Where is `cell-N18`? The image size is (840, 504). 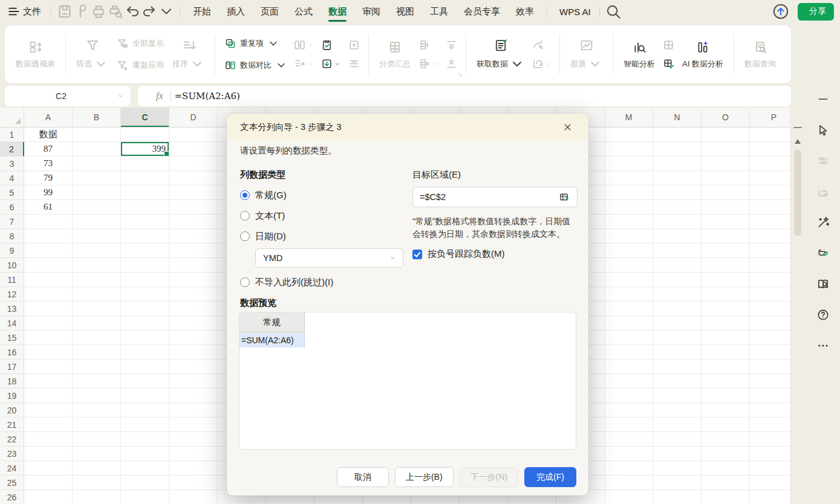
cell-N18 is located at coordinates (677, 381).